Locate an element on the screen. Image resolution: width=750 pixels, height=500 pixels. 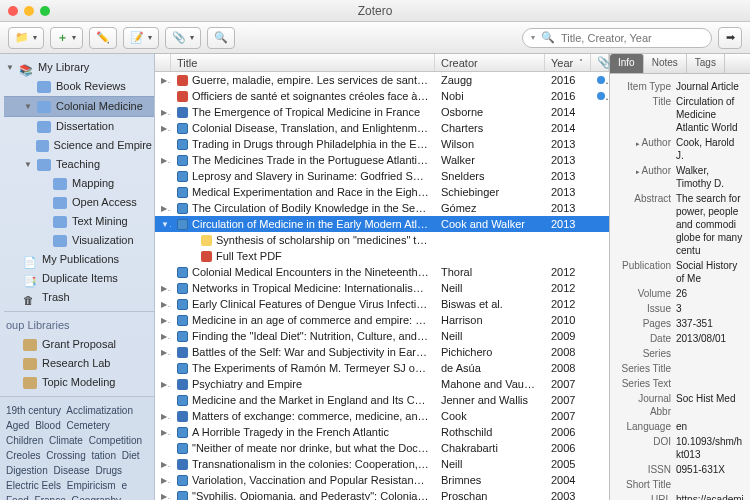
metadata-value: Journal Article is located at coordinates (710, 86).